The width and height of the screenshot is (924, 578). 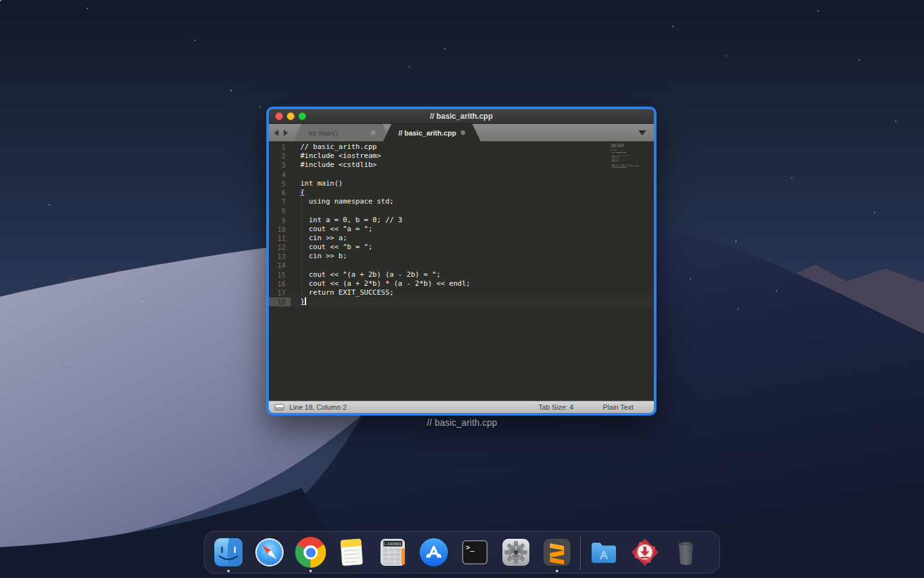 What do you see at coordinates (461, 247) in the screenshot?
I see `code-line-12: 12 cout << "b = ";` at bounding box center [461, 247].